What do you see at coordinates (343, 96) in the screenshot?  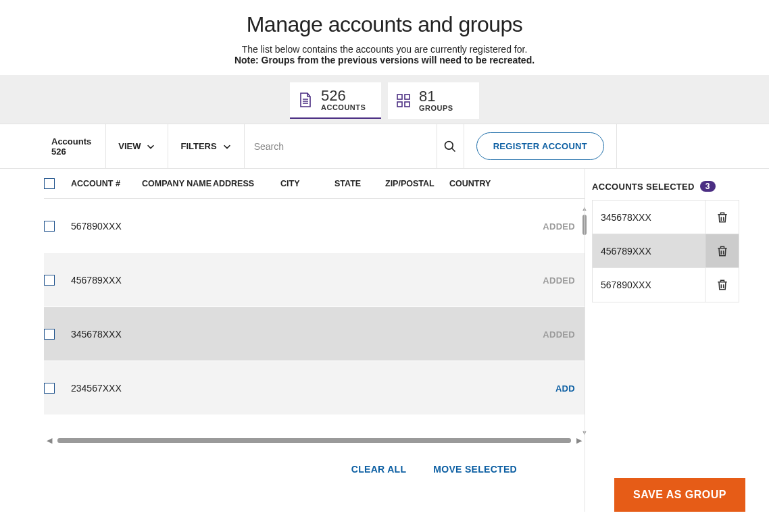 I see `tab-accounts-count: 526` at bounding box center [343, 96].